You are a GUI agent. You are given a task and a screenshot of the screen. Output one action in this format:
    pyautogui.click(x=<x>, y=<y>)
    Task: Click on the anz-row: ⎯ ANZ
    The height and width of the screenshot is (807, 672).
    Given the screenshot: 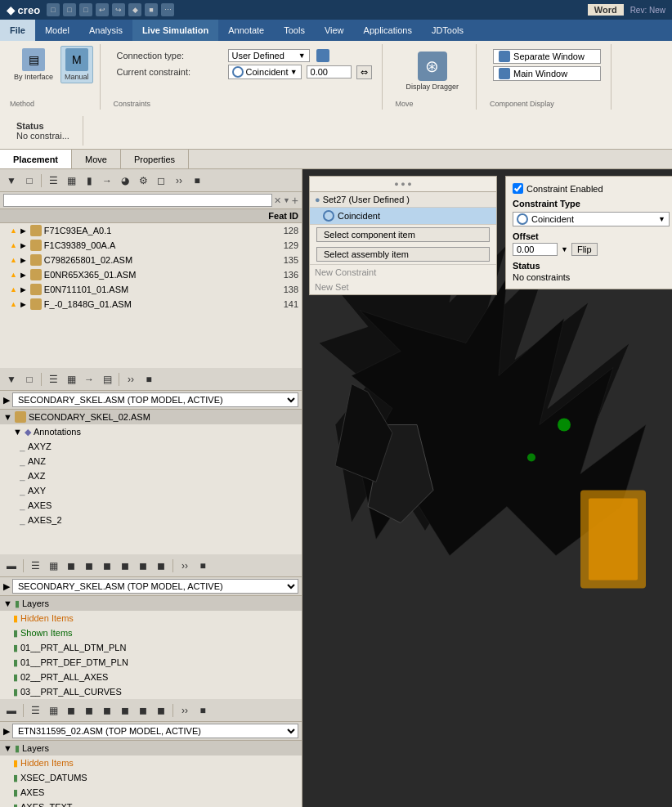 What is the action you would take?
    pyautogui.click(x=150, y=461)
    